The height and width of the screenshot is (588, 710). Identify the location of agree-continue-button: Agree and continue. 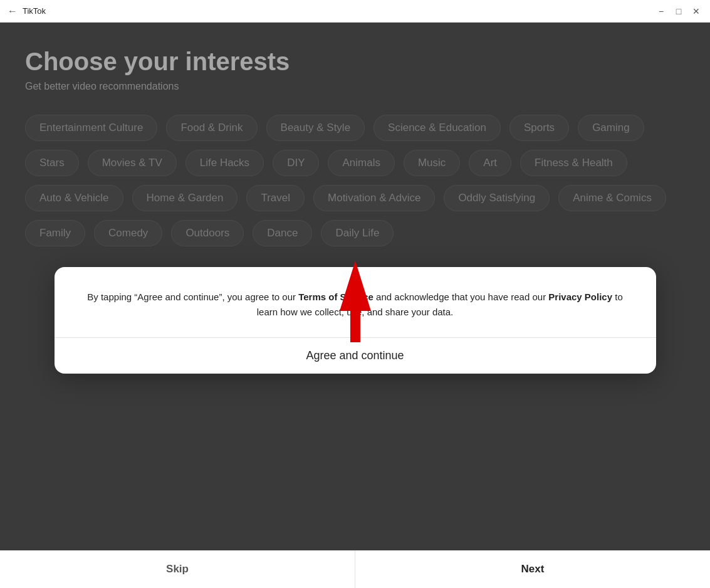
(355, 356).